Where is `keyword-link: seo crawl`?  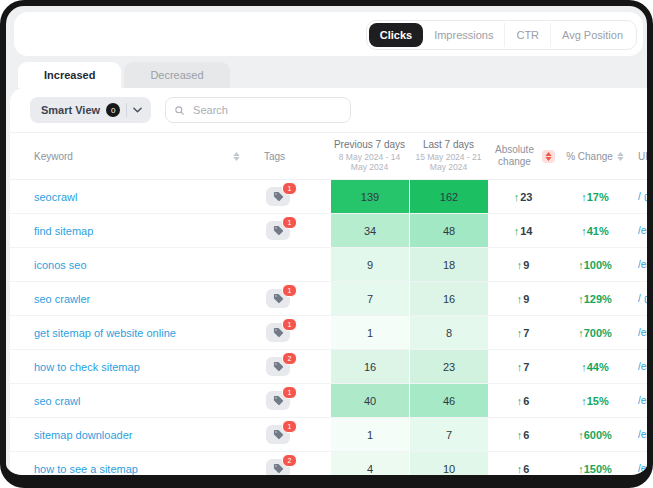
keyword-link: seo crawl is located at coordinates (57, 401).